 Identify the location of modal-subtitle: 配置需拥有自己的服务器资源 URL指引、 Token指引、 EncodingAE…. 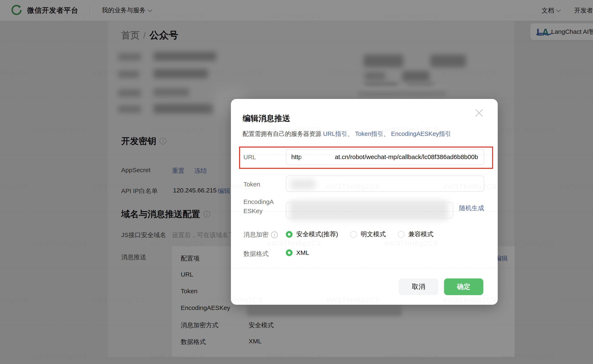
(347, 134).